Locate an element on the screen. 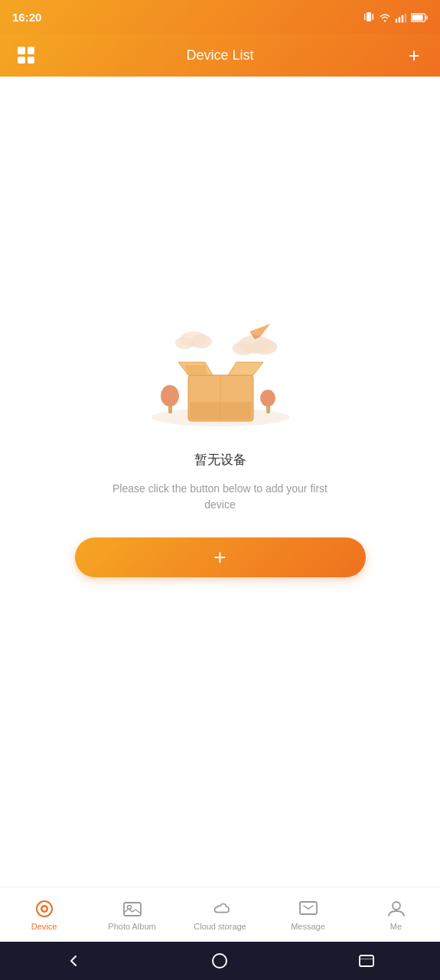  nav-item-message: Message is located at coordinates (308, 915).